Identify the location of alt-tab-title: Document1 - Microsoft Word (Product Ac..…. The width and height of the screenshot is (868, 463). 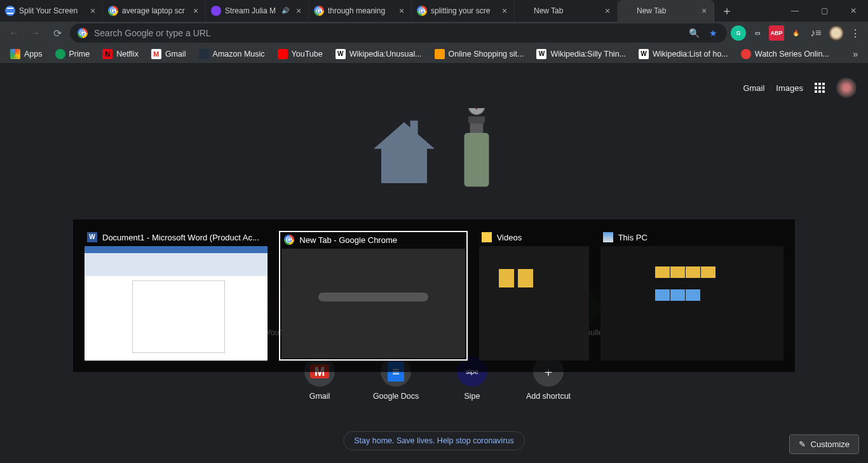
(180, 238).